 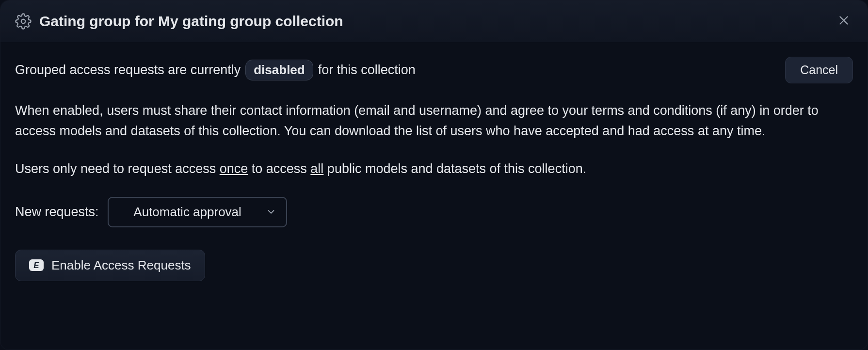 I want to click on description-paragraph-2: Users only need to request access once t…, so click(x=434, y=169).